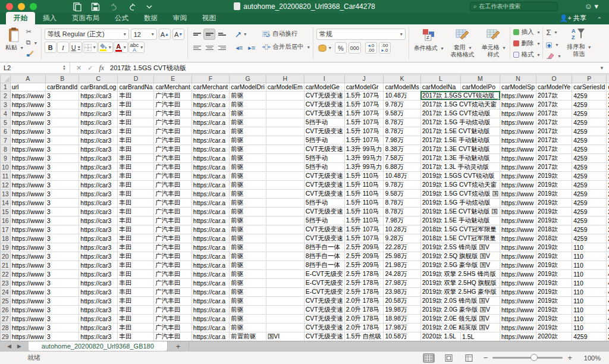 The image size is (609, 364). I want to click on cell-F13: https://car.a, so click(211, 194).